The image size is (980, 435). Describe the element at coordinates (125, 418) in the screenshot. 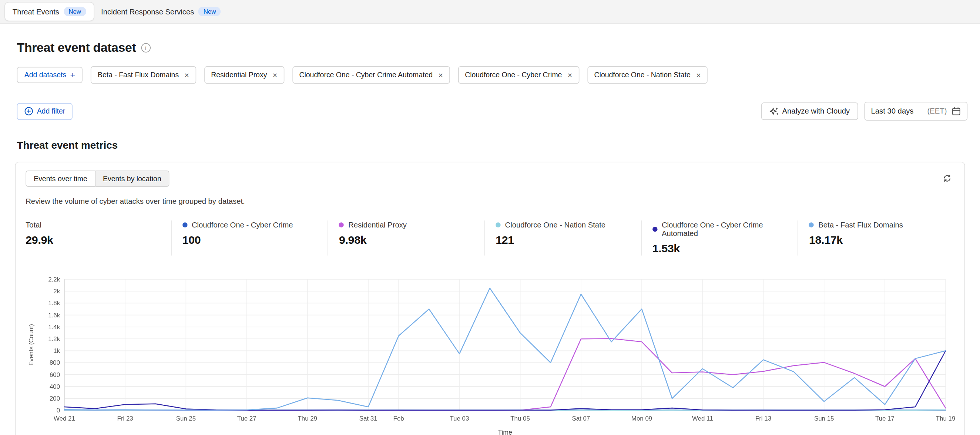

I see `svg-text: Fri 23` at that location.